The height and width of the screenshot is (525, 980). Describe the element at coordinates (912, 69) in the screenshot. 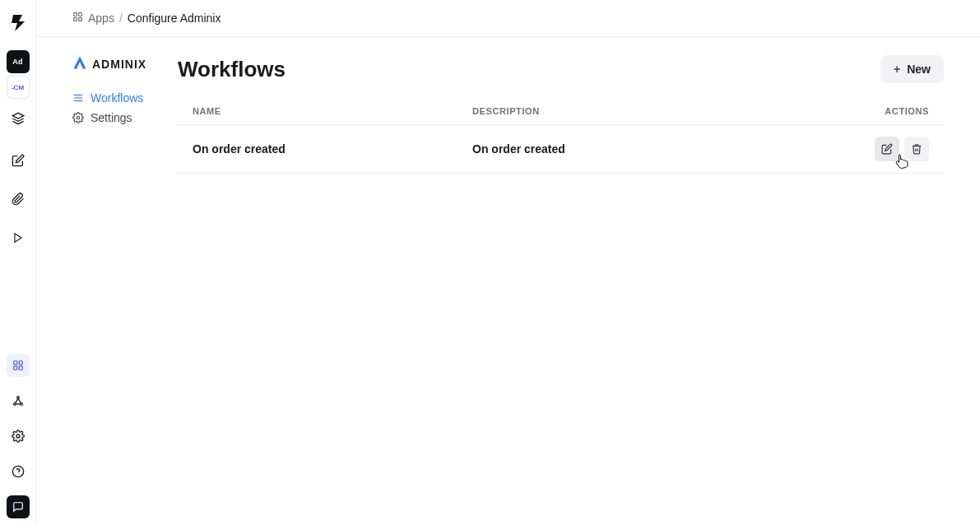

I see `new-button: + New` at that location.